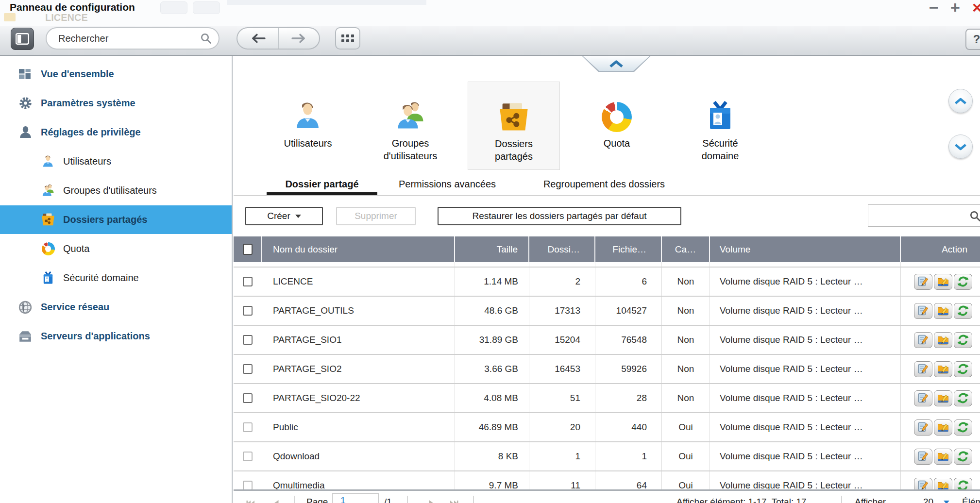 Image resolution: width=980 pixels, height=503 pixels. Describe the element at coordinates (961, 101) in the screenshot. I see `chevron-up-icon` at that location.